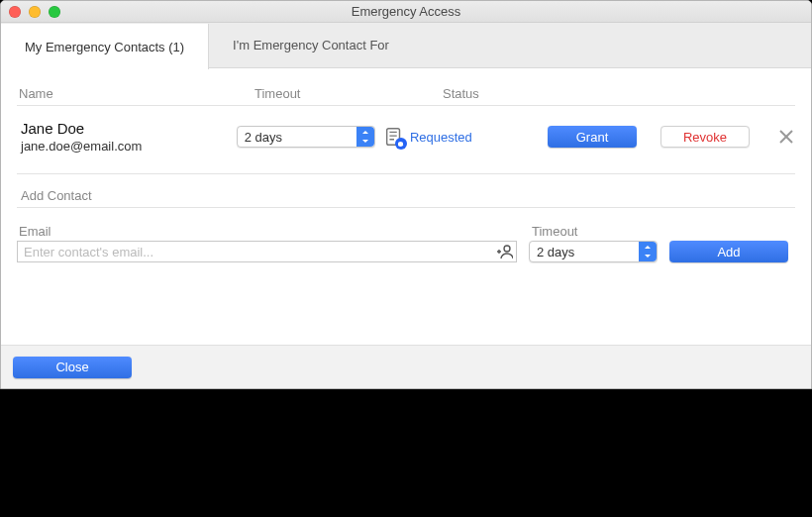  I want to click on add-button: Add, so click(729, 252).